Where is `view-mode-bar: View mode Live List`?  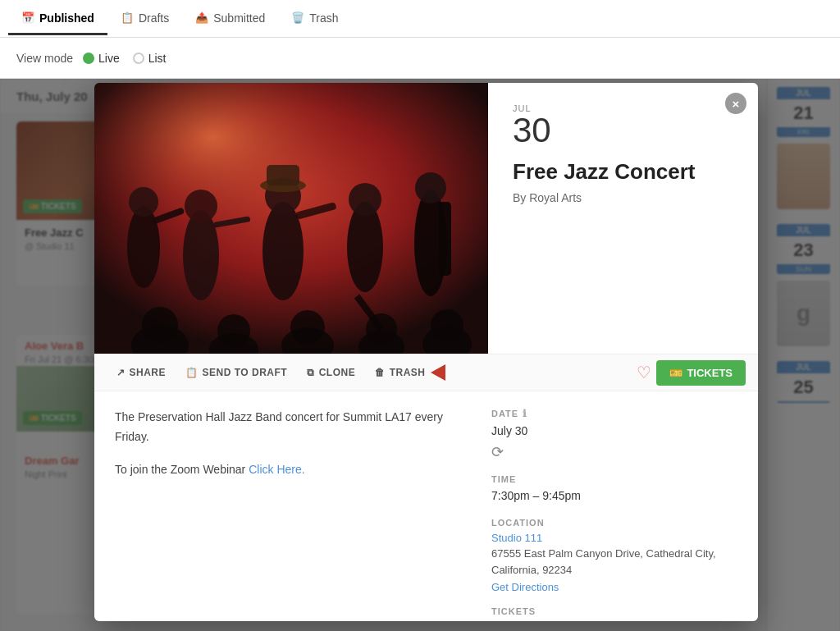
view-mode-bar: View mode Live List is located at coordinates (420, 58).